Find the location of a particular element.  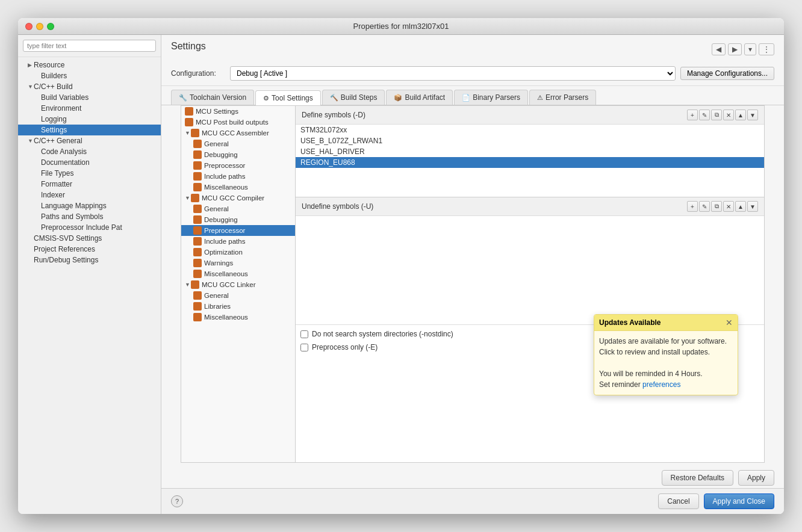

tab-tool-settings: ⚙ Tool Settings is located at coordinates (288, 97).